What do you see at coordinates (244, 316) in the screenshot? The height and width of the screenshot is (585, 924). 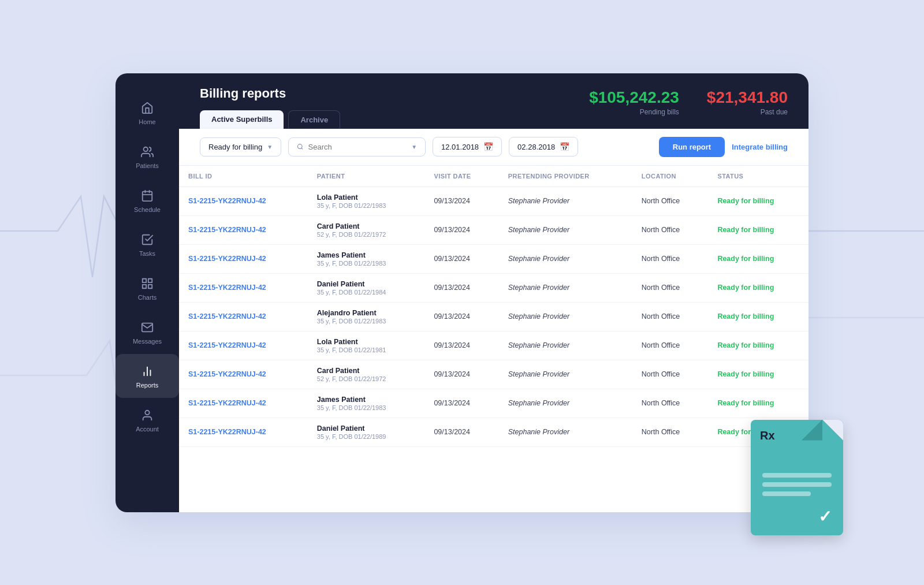 I see `cell-bill-id-4: S1-2215-YK22RNUJ-42` at bounding box center [244, 316].